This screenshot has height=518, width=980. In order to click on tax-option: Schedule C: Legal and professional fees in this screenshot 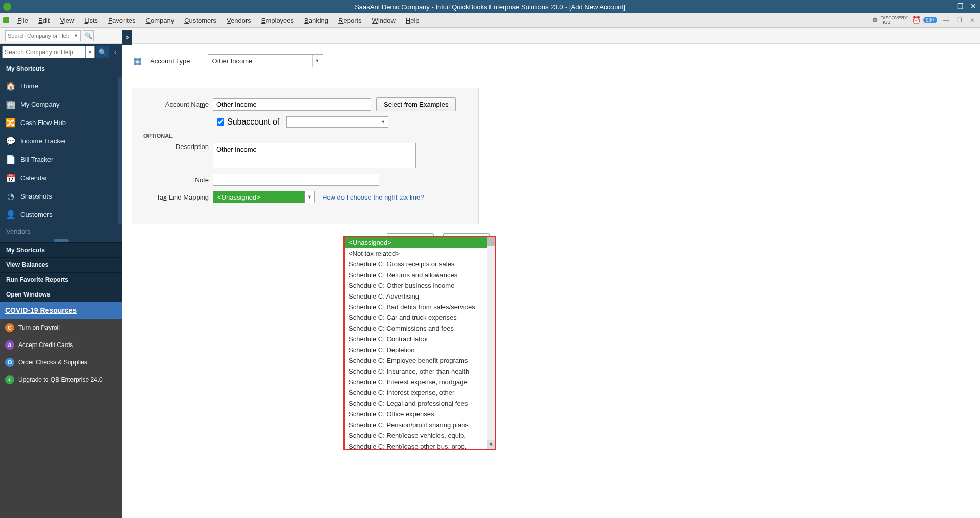, I will do `click(420, 403)`.